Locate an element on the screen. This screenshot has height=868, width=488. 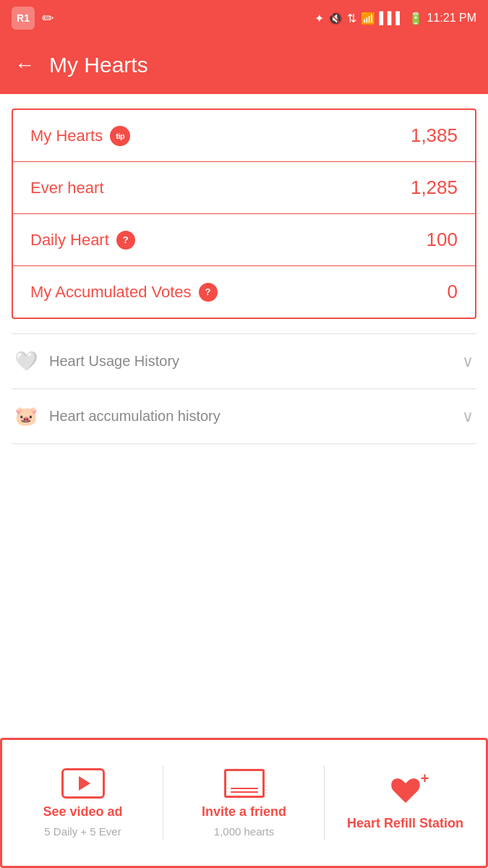
heart-refill-icon: + is located at coordinates (406, 792).